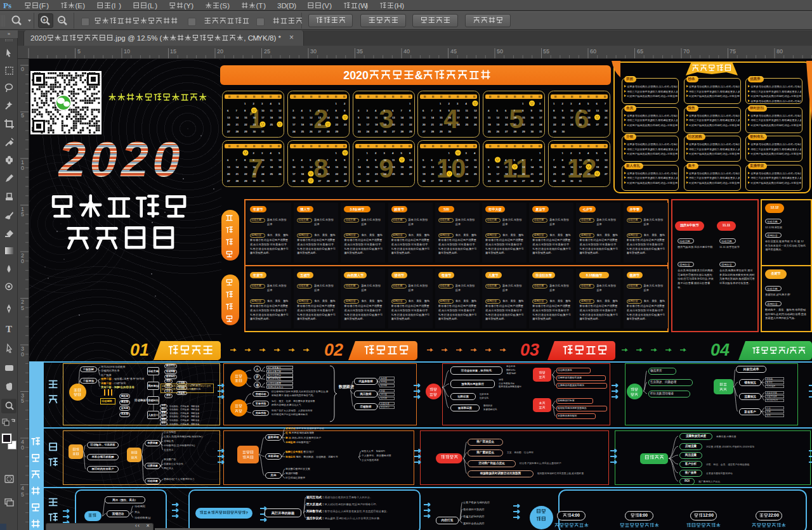 Image resolution: width=812 pixels, height=530 pixels. What do you see at coordinates (640, 51) in the screenshot?
I see `svg-text: 65` at bounding box center [640, 51].